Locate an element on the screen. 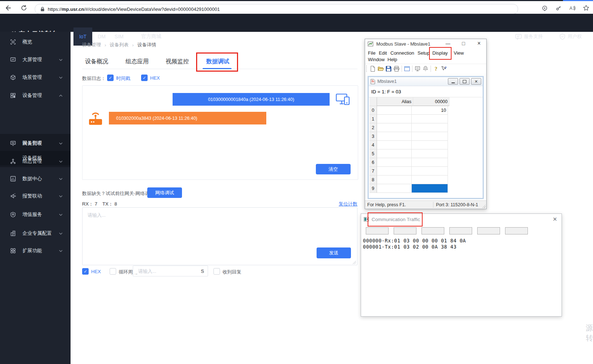 This screenshot has height=364, width=593. save-icon is located at coordinates (389, 69).